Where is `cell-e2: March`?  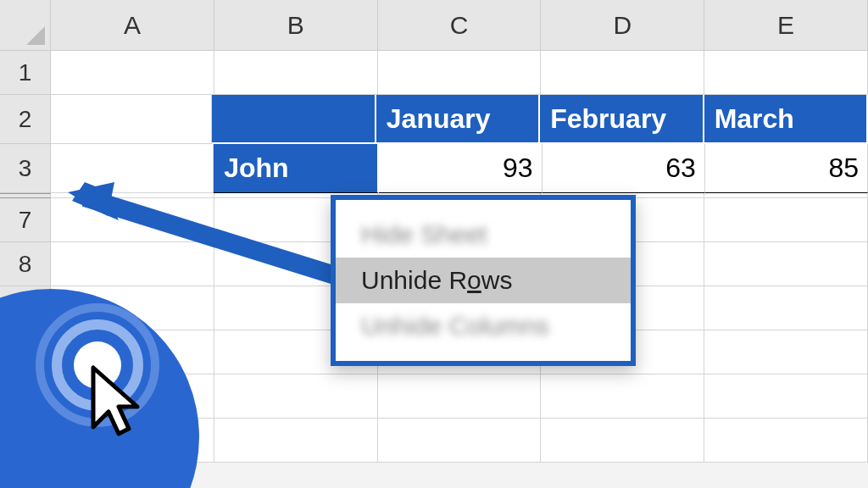 cell-e2: March is located at coordinates (787, 119).